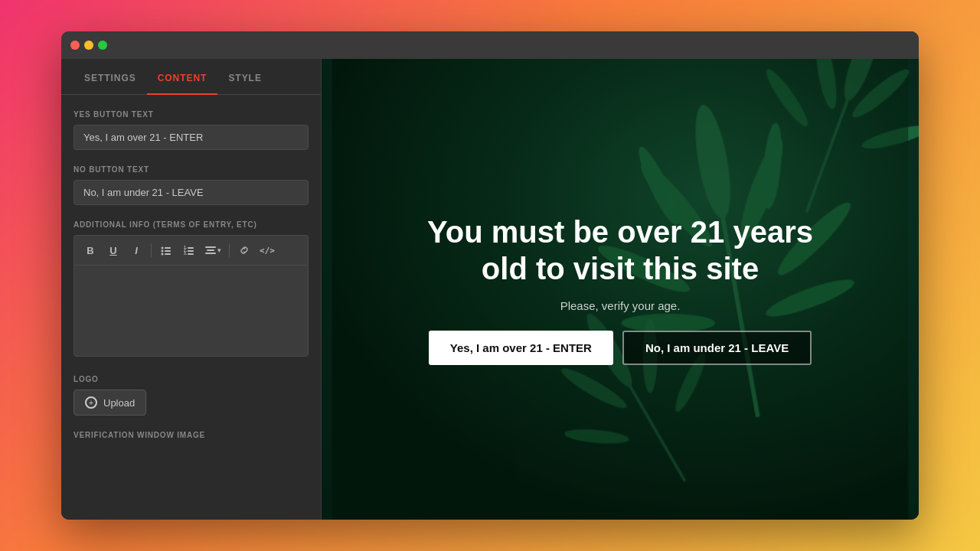 Image resolution: width=980 pixels, height=551 pixels. What do you see at coordinates (191, 311) in the screenshot?
I see `additional-info-textarea` at bounding box center [191, 311].